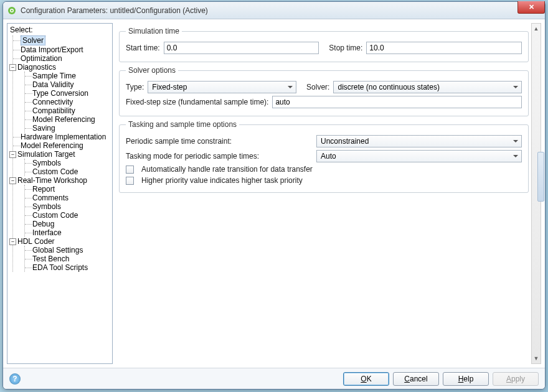 This screenshot has width=548, height=392. What do you see at coordinates (219, 141) in the screenshot?
I see `periodic-constraint-label: Periodic sample time constraint:` at bounding box center [219, 141].